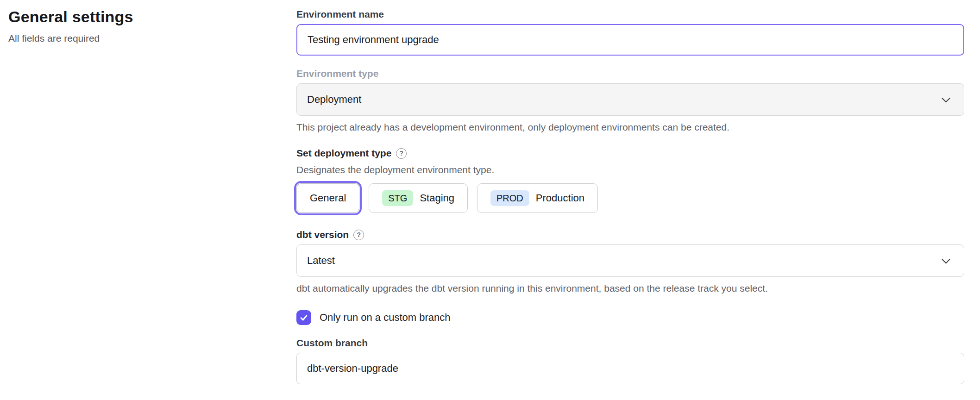 The image size is (980, 400). I want to click on dbt-version-helper: dbt automatically upgrades the dbt versi…, so click(630, 288).